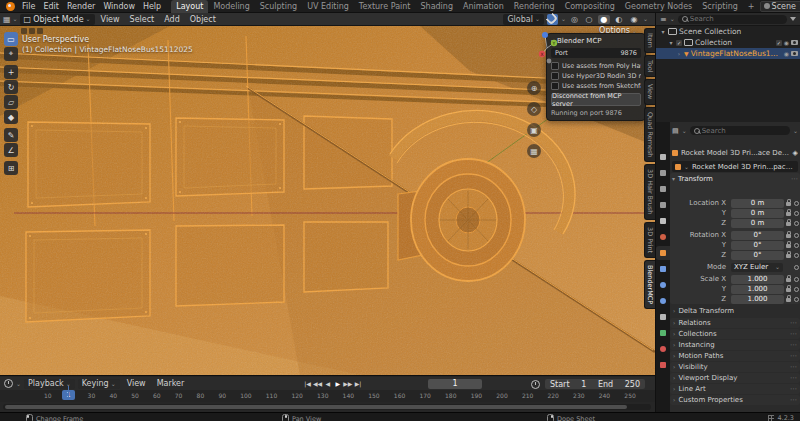 This screenshot has height=421, width=800. I want to click on menu-help: Help, so click(152, 6).